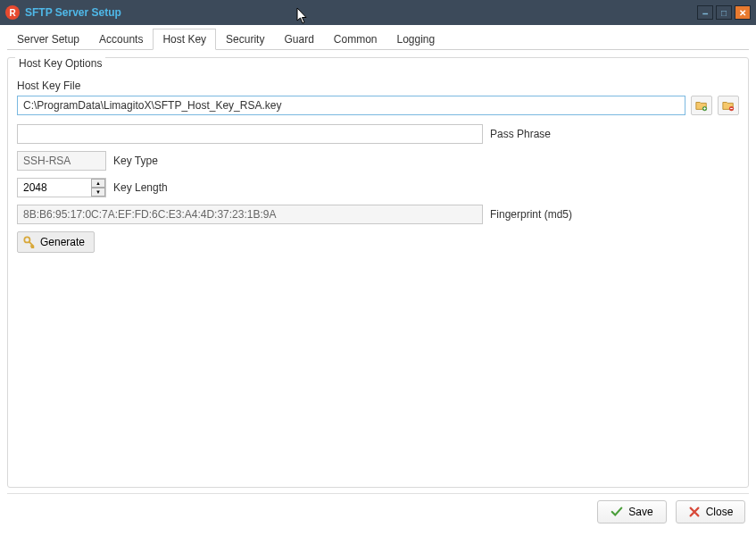 The width and height of the screenshot is (756, 536). I want to click on clear-file-button, so click(728, 105).